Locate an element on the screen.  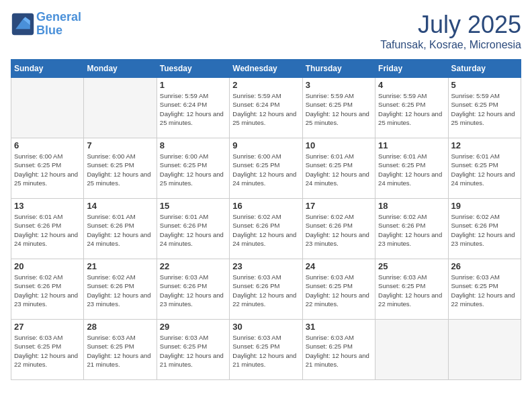
calendar-week-2: 6Sunrise: 6:00 AMSunset: 6:25 PMDaylight… is located at coordinates (266, 169).